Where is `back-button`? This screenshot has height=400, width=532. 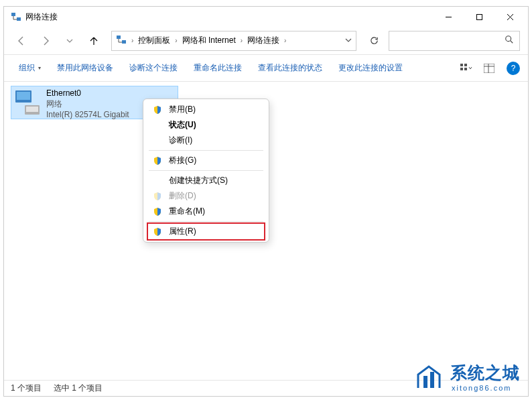
back-button is located at coordinates (21, 41).